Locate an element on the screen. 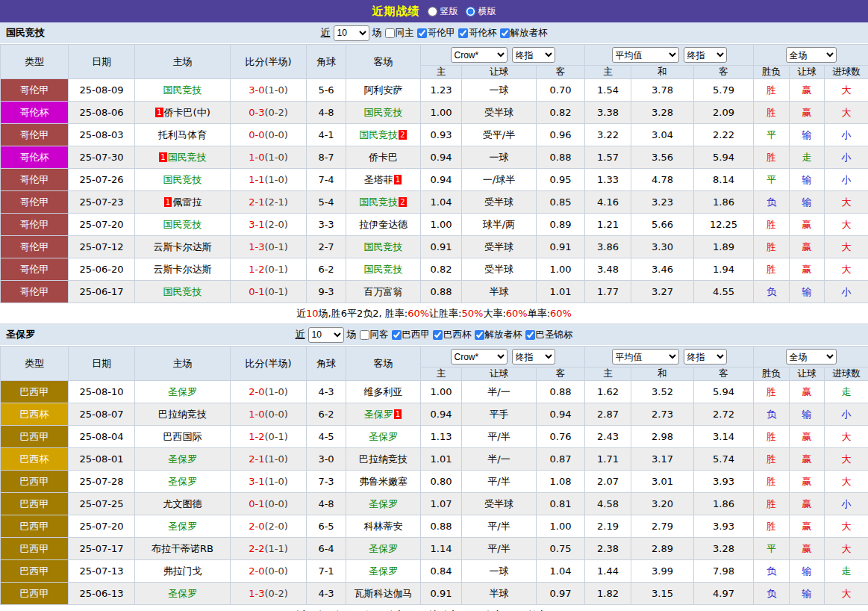  league-filter: 哥伦杯 is located at coordinates (478, 33).